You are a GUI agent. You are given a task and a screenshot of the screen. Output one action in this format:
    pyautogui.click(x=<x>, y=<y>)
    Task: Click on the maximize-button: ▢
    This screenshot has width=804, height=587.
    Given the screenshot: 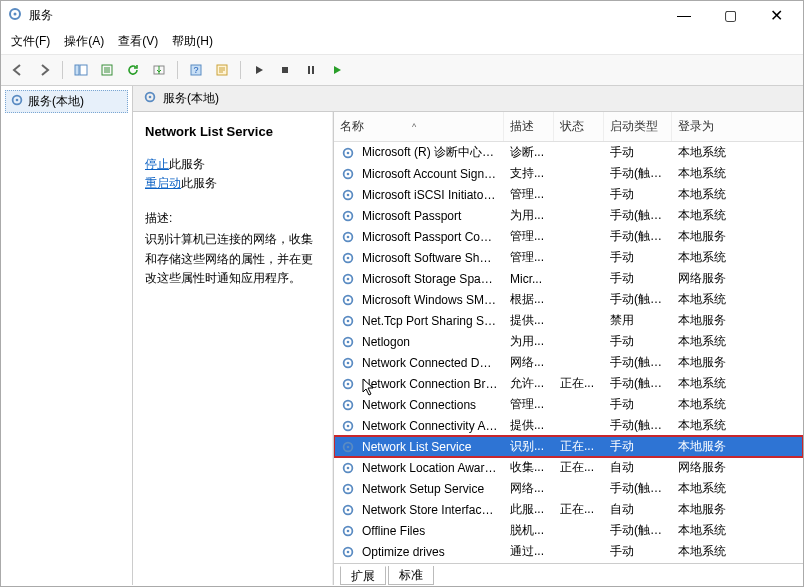 What is the action you would take?
    pyautogui.click(x=730, y=15)
    